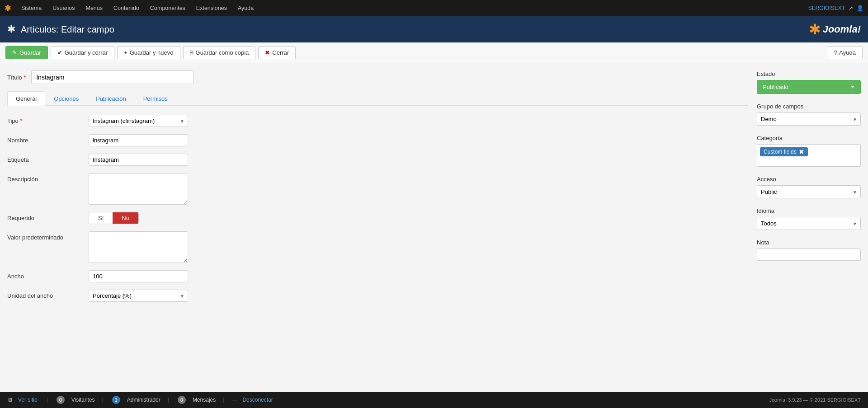 Image resolution: width=868 pixels, height=408 pixels. I want to click on tipo-group: Tipo * Instagram (cfinstagram), so click(377, 121).